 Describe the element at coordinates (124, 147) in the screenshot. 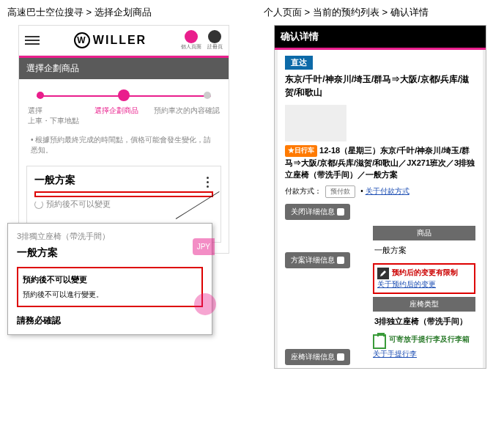

I see `price-note: 根據預約最終完成的時間點，價格可能會發生變化，請悉知。` at that location.